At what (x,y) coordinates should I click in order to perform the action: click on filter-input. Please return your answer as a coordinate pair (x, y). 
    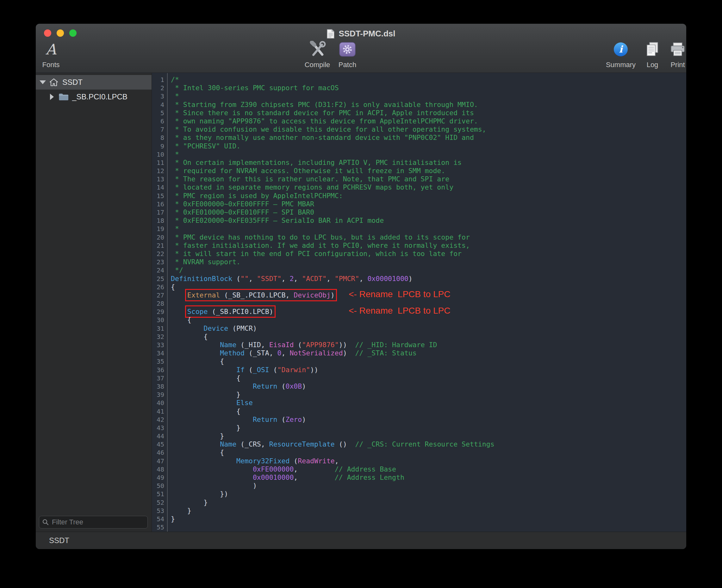
    Looking at the image, I should click on (93, 522).